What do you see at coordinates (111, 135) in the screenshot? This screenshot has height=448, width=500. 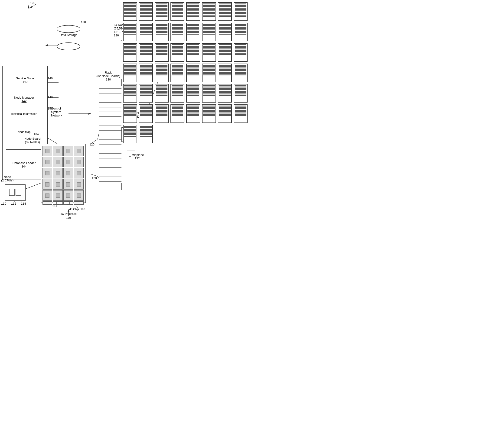 I see `rack-lines` at bounding box center [111, 135].